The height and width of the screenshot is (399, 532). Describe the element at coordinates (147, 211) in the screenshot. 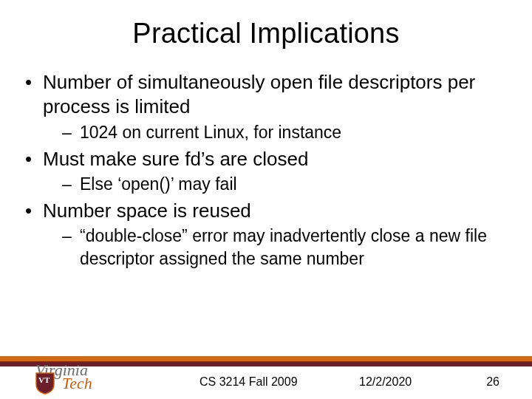

I see `bullet-text: Number space is reused` at that location.